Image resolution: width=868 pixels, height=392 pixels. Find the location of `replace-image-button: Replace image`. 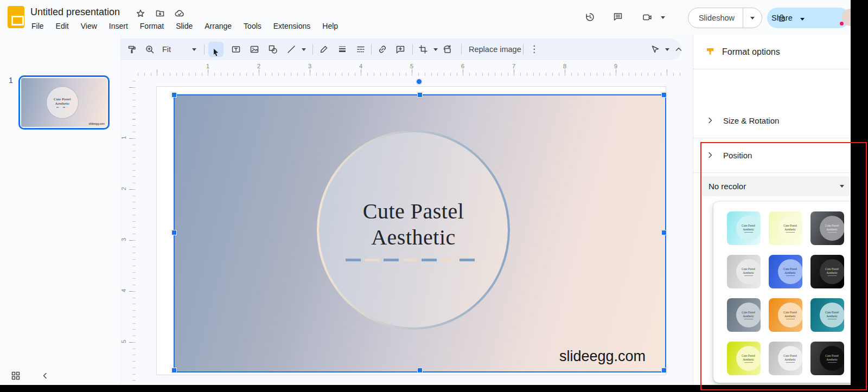

replace-image-button: Replace image is located at coordinates (495, 49).